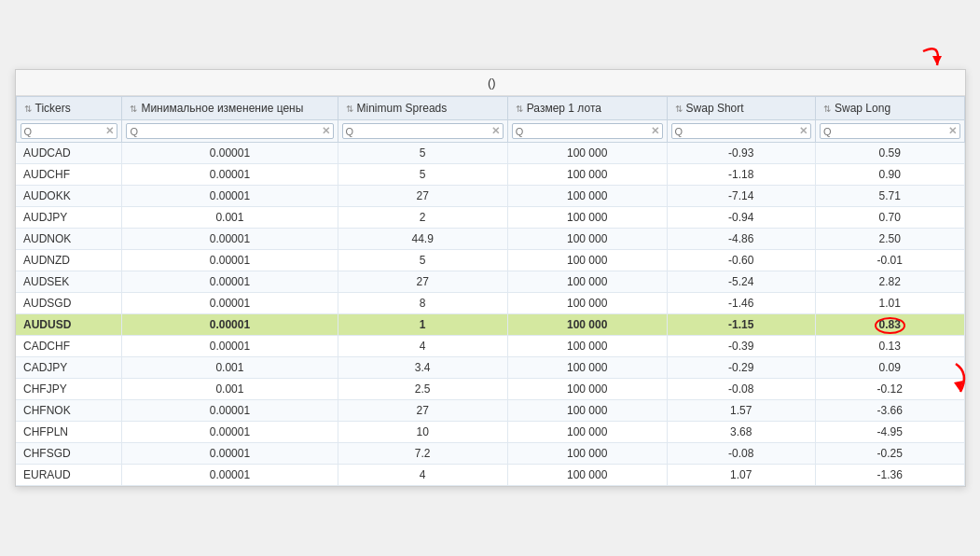 Image resolution: width=980 pixels, height=556 pixels. Describe the element at coordinates (422, 304) in the screenshot. I see `cell-minspread: 8` at that location.